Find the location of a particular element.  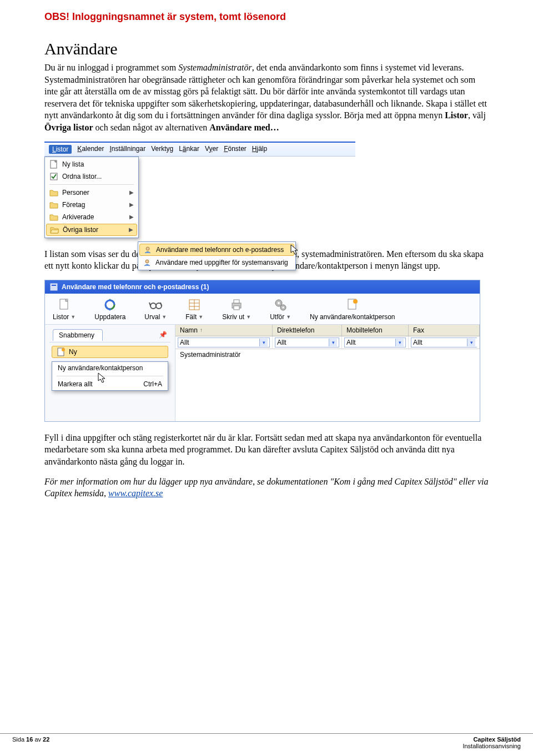

label: Skriv ut is located at coordinates (233, 317).